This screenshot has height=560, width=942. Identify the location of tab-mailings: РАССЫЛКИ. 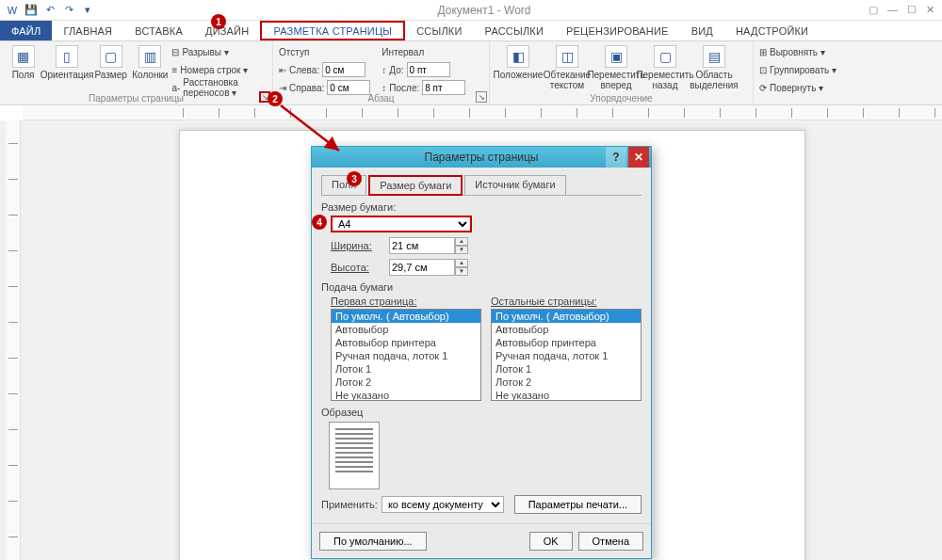
(514, 30).